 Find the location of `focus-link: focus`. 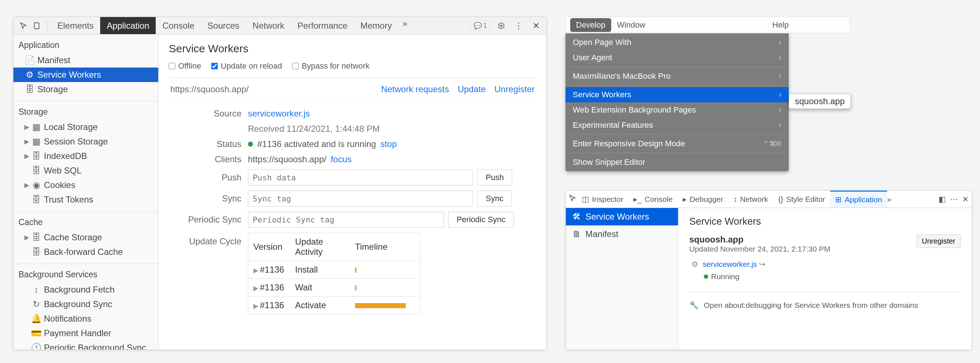

focus-link: focus is located at coordinates (341, 159).